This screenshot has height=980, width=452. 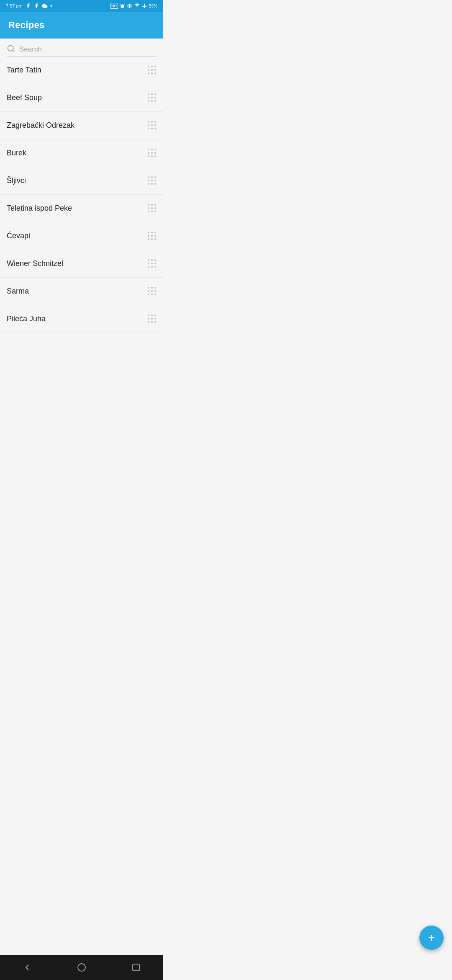 I want to click on status-bar: 7:57 pm • HD, so click(x=82, y=6).